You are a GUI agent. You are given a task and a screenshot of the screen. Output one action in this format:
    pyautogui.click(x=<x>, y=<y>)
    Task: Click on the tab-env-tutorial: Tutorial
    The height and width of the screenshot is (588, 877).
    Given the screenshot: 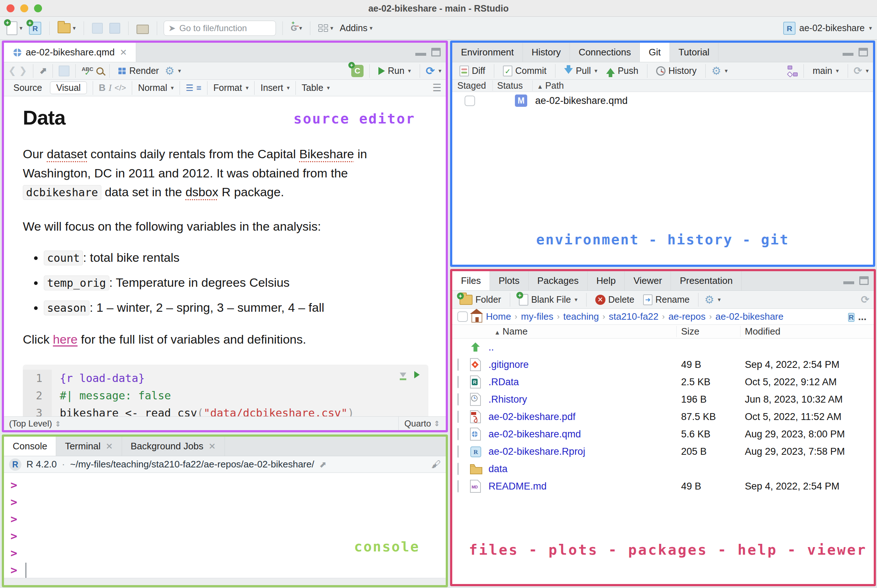 What is the action you would take?
    pyautogui.click(x=694, y=52)
    